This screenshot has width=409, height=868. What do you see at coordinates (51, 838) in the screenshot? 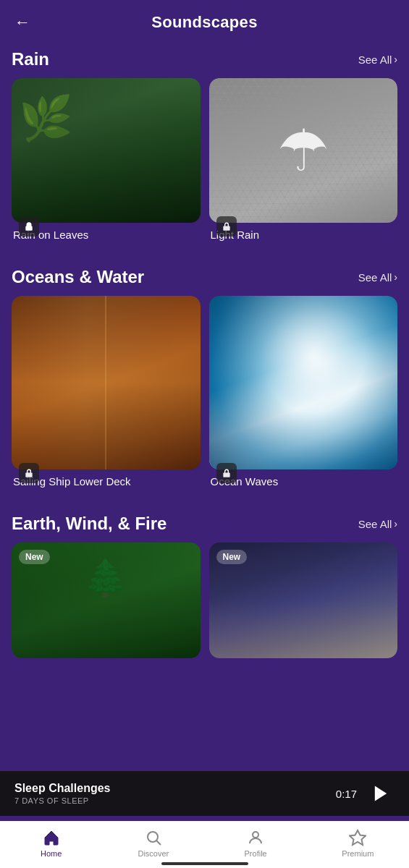
I see `home-icon` at bounding box center [51, 838].